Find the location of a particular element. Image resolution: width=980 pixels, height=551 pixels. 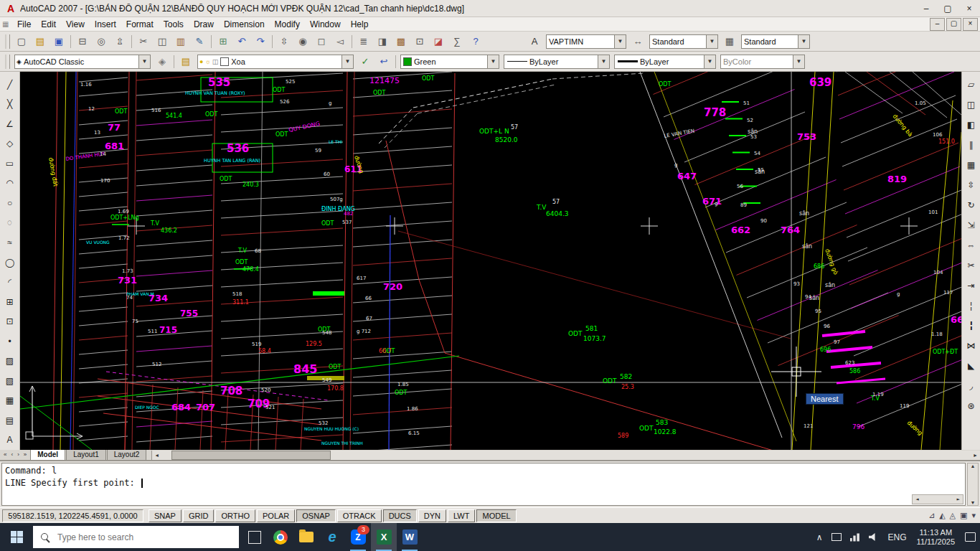

draw-multiline-text: A is located at coordinates (10, 441).